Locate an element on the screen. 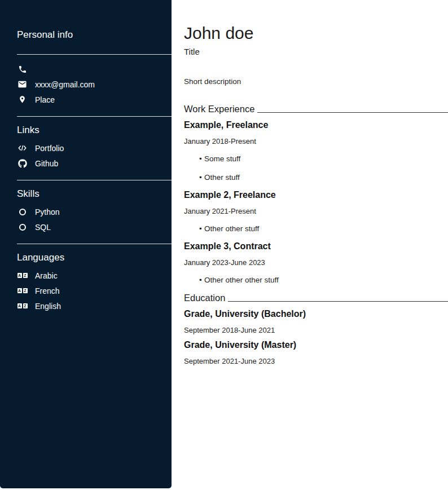 The image size is (448, 490). place-text: Place is located at coordinates (45, 100).